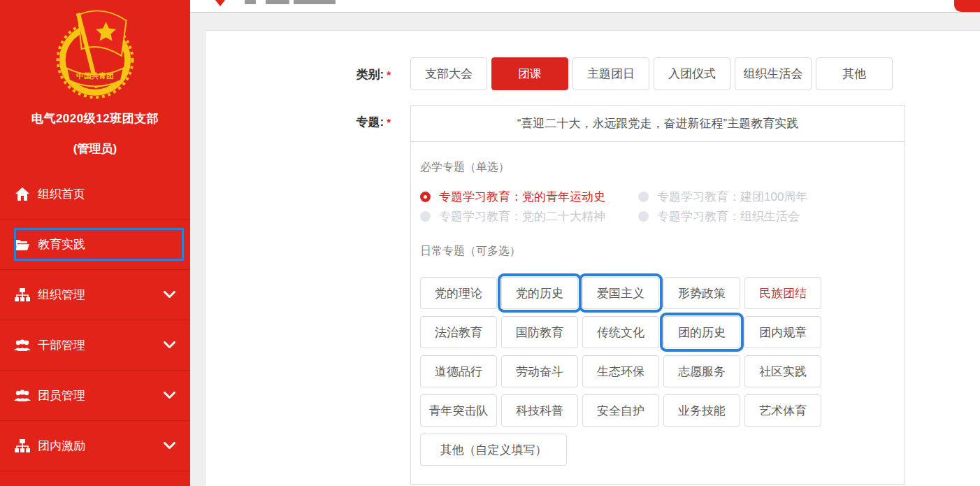 This screenshot has width=980, height=486. I want to click on required-topics-options: 专题学习教育：党的青年运动史专题学习教育：建团100周年专题学习教育：党的二十大…, so click(658, 207).